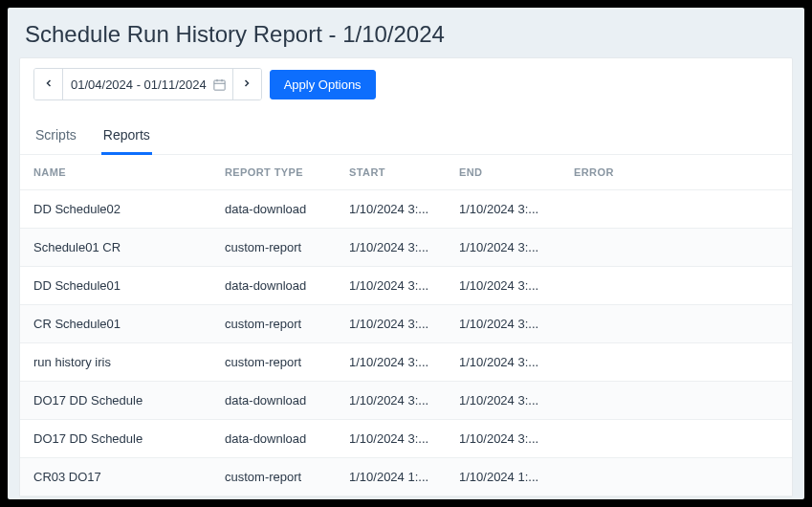  Describe the element at coordinates (390, 172) in the screenshot. I see `col-header-start: START` at that location.